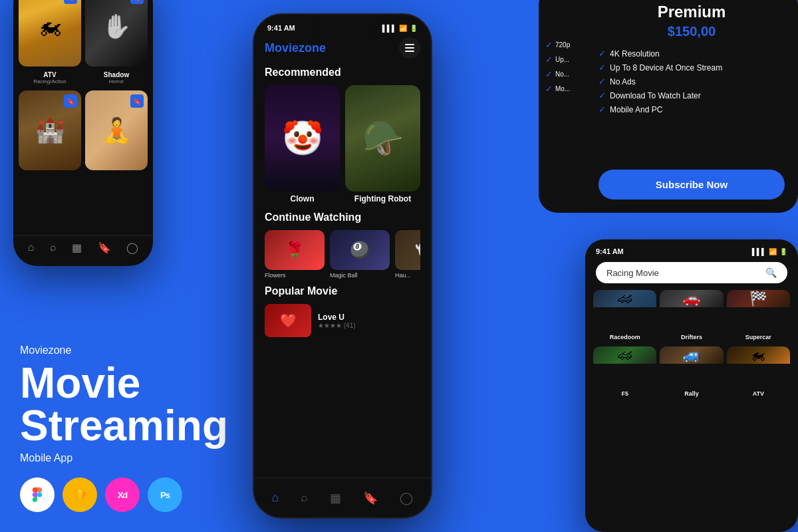 Image resolution: width=798 pixels, height=532 pixels. I want to click on supercar-label: Supercar, so click(758, 337).